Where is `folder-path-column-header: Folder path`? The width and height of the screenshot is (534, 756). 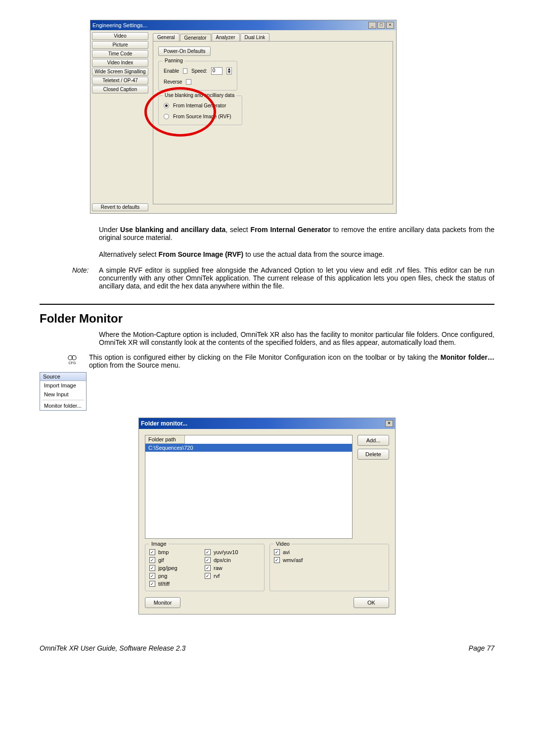 folder-path-column-header: Folder path is located at coordinates (165, 439).